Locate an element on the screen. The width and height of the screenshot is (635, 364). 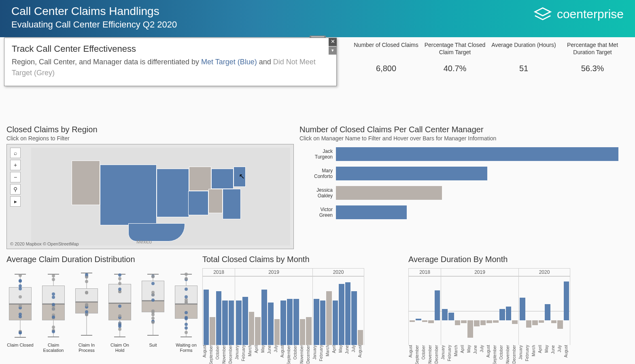
closed-by-month-chart: 201820192020AugustSeptemberOctoberNovemb… is located at coordinates (303, 316).